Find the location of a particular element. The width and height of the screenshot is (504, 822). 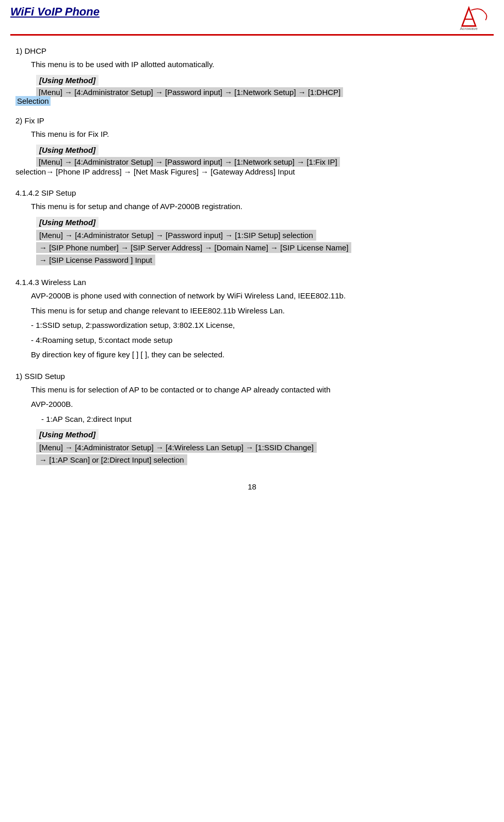

fix-ip-method-line1-wrap: [Menu] → [4:Administrator Setup] → [Pass… is located at coordinates (262, 162).